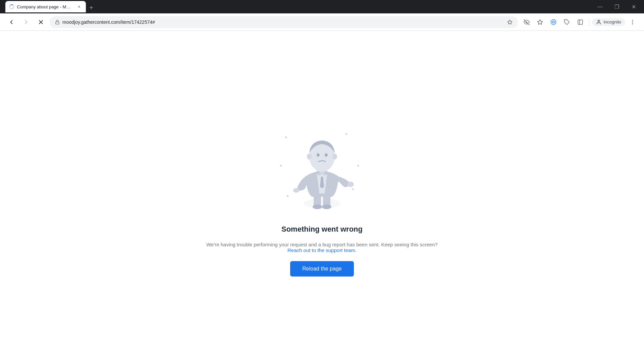 The image size is (644, 362). I want to click on incognito-icon, so click(599, 22).